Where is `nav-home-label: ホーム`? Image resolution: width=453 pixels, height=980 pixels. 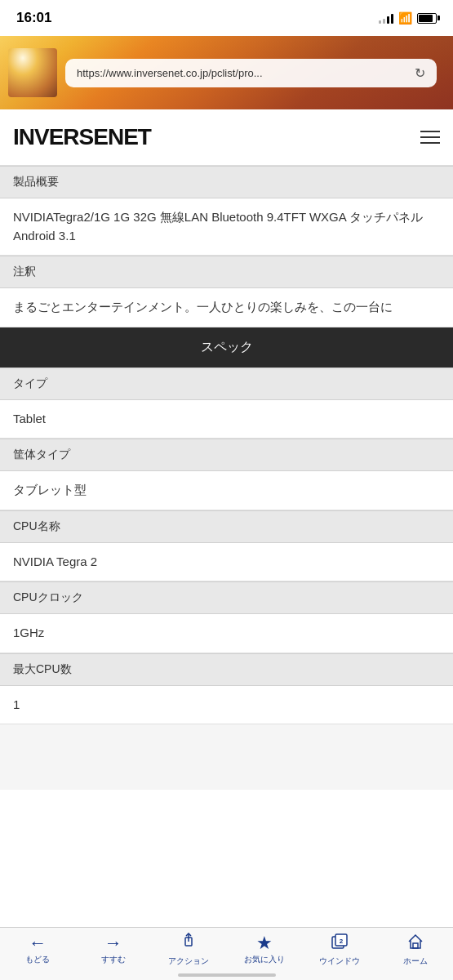
nav-home-label: ホーム is located at coordinates (415, 961).